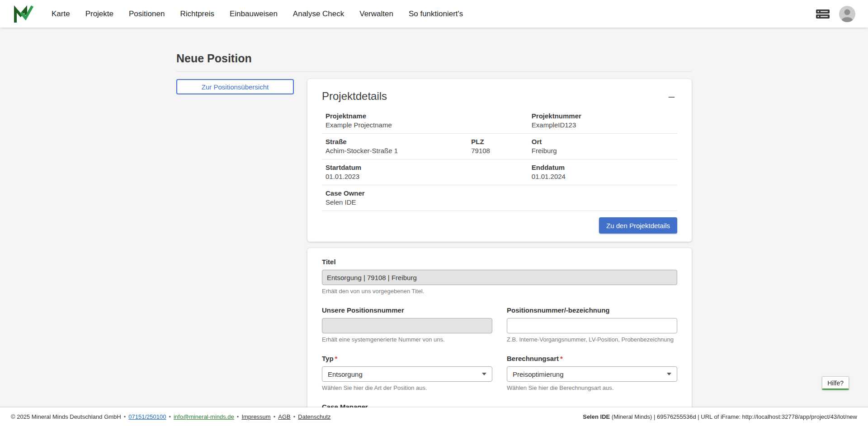 The height and width of the screenshot is (426, 868). Describe the element at coordinates (500, 146) in the screenshot. I see `table-row: Straße Achim-Stocker-Straße 1 PLZ 79108 …` at that location.